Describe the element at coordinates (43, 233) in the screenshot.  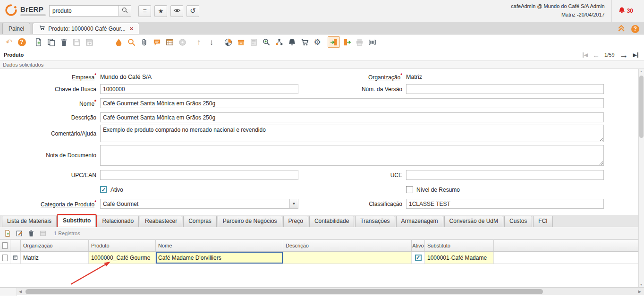
I see `grid-toggle-view-icon` at that location.